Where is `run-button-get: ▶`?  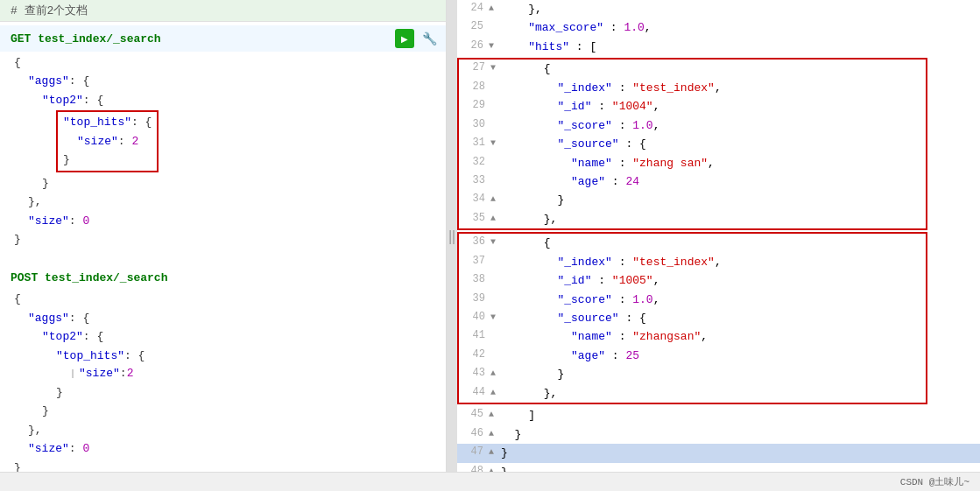 run-button-get: ▶ is located at coordinates (405, 39).